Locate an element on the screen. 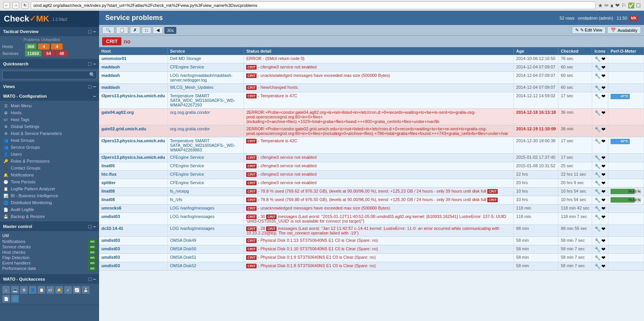  tac-services-problems: 54 is located at coordinates (49, 53).